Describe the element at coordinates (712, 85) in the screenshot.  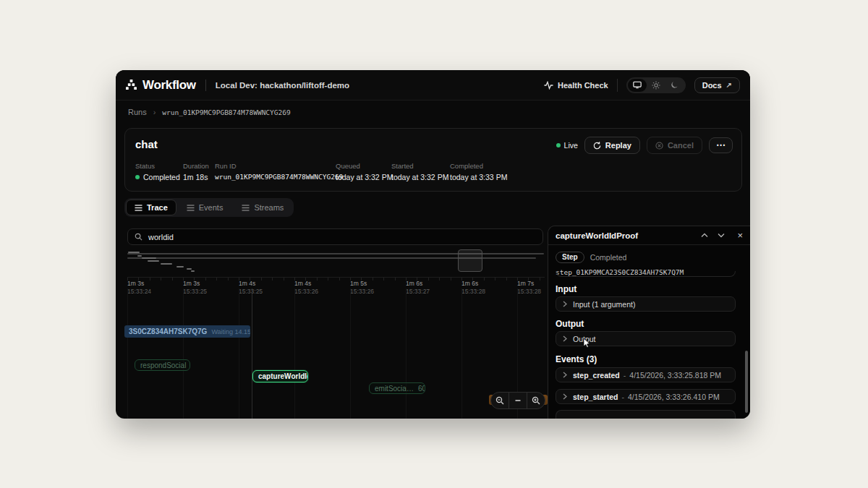
I see `docs-label: Docs` at that location.